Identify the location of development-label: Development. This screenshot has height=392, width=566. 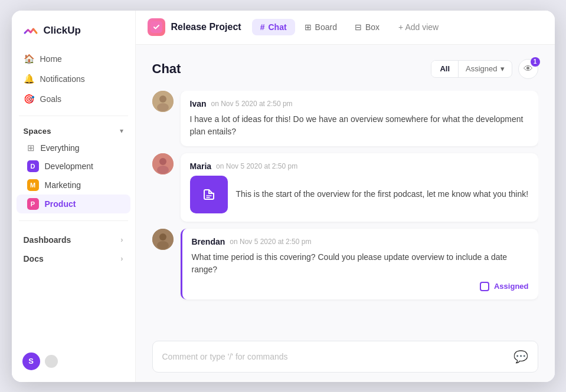
(70, 166).